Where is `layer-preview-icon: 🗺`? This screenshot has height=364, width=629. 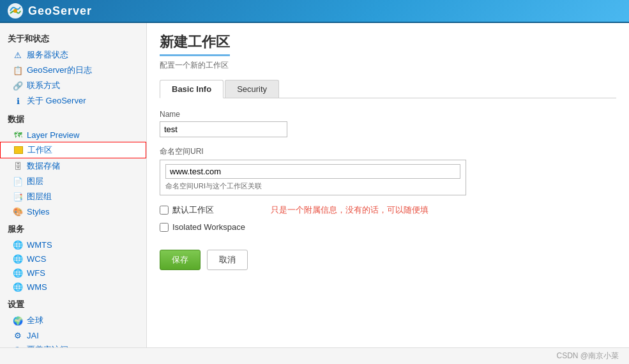
layer-preview-icon: 🗺 is located at coordinates (18, 135).